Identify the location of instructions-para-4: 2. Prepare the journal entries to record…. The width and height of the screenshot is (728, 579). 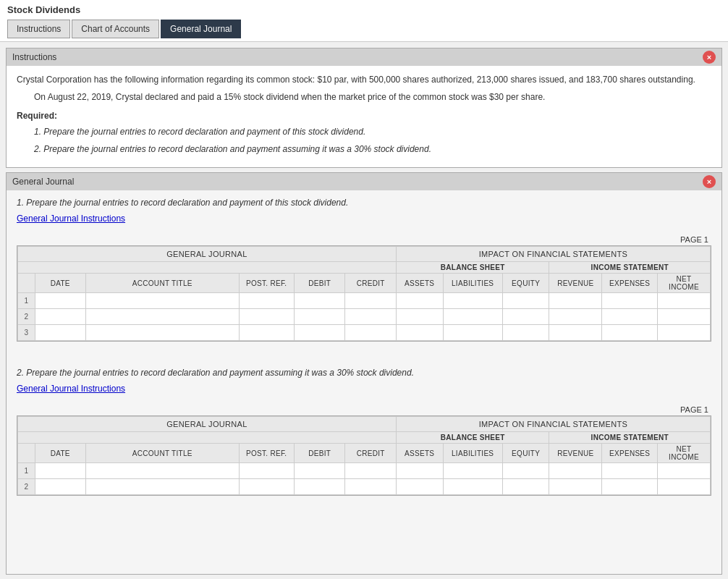
(373, 149).